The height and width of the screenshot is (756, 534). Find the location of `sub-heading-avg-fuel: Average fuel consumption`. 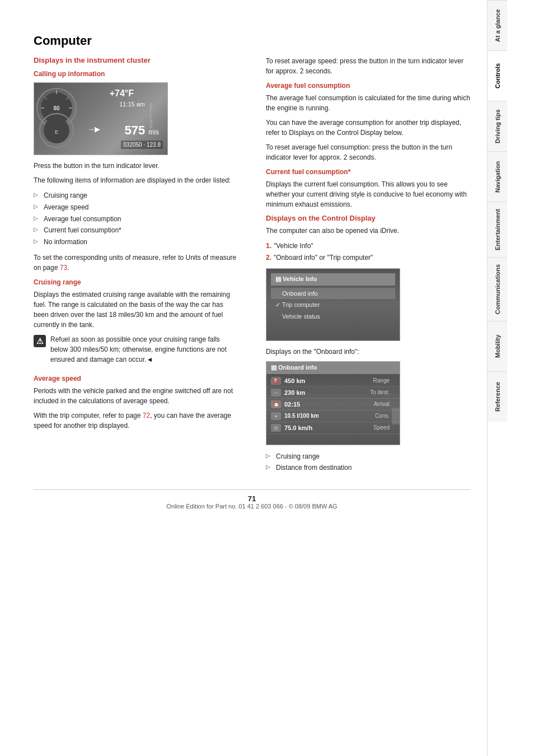

sub-heading-avg-fuel: Average fuel consumption is located at coordinates (368, 86).